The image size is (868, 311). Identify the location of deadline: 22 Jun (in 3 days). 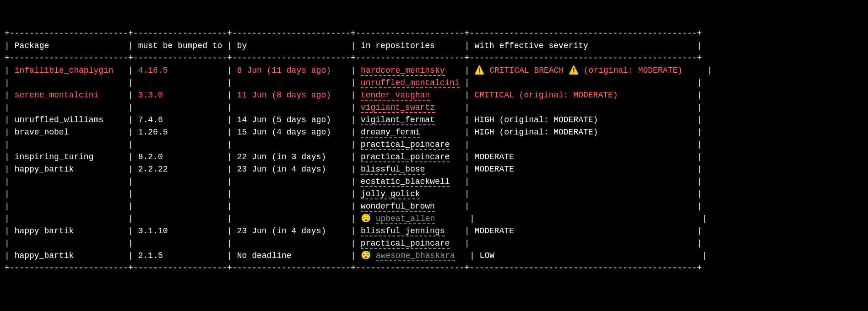
(282, 157).